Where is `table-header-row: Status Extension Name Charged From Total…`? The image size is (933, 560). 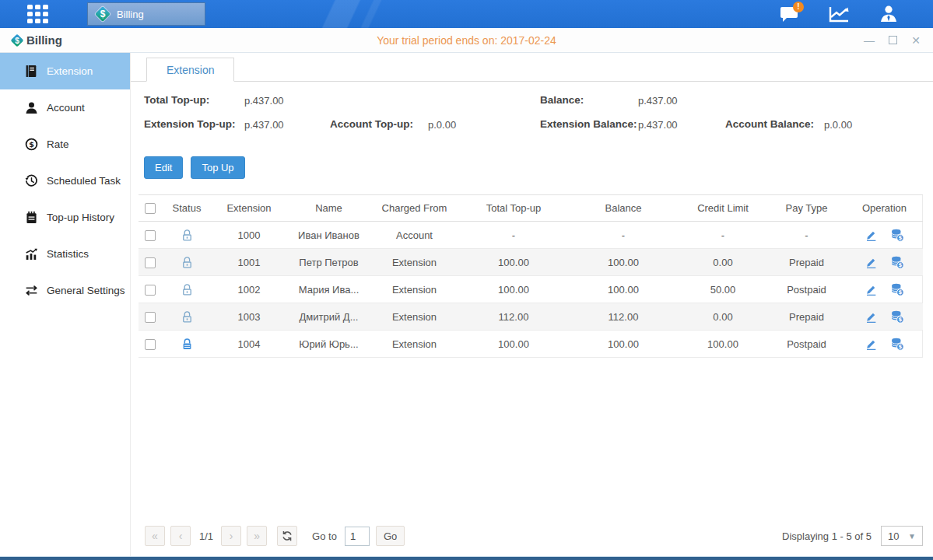 table-header-row: Status Extension Name Charged From Total… is located at coordinates (531, 208).